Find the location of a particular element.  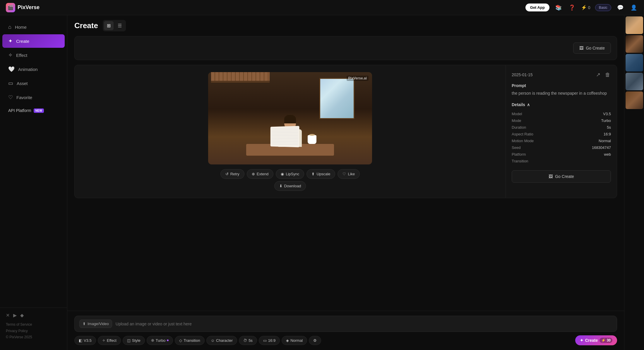

lipsync-button: ◉ LipSync is located at coordinates (290, 174).